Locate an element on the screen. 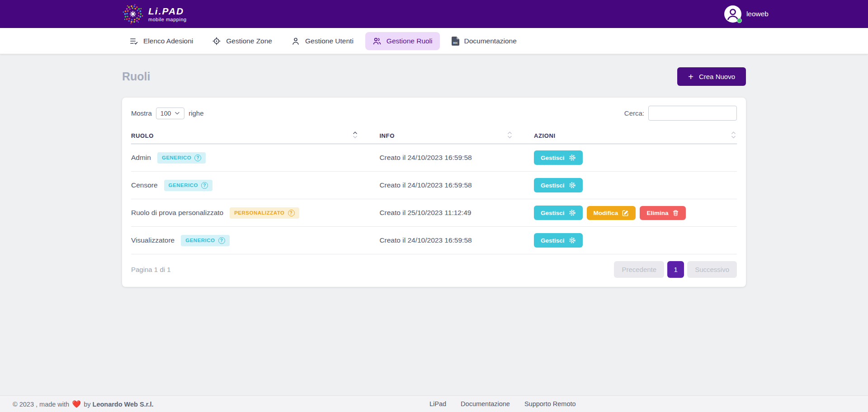 The width and height of the screenshot is (868, 412). users-icon is located at coordinates (377, 41).